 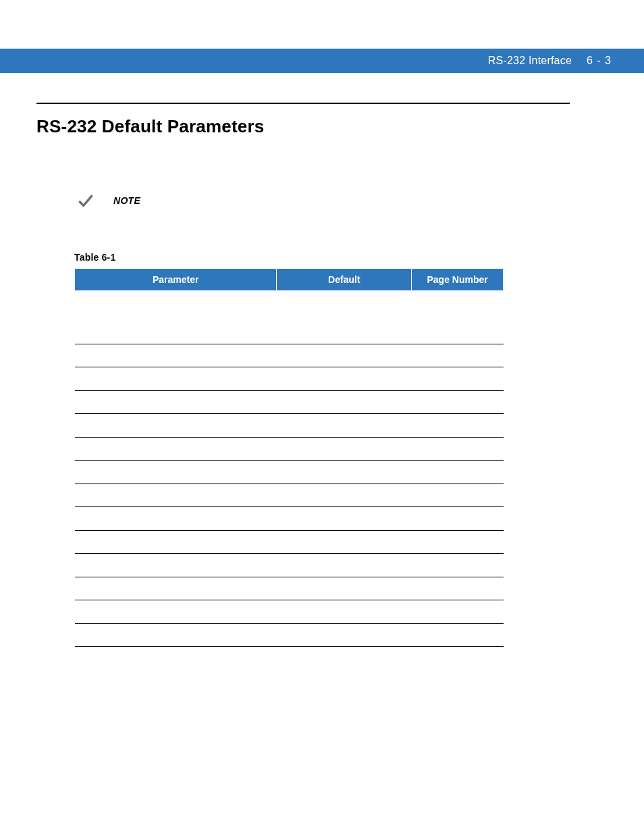 I want to click on section-divider, so click(x=303, y=103).